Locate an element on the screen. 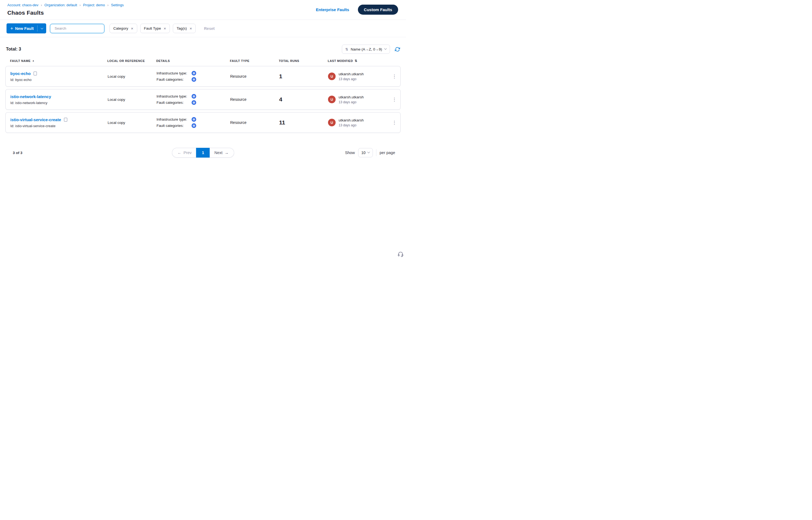 The width and height of the screenshot is (812, 520). column-header-total-runs: TOTAL RUNS is located at coordinates (303, 61).